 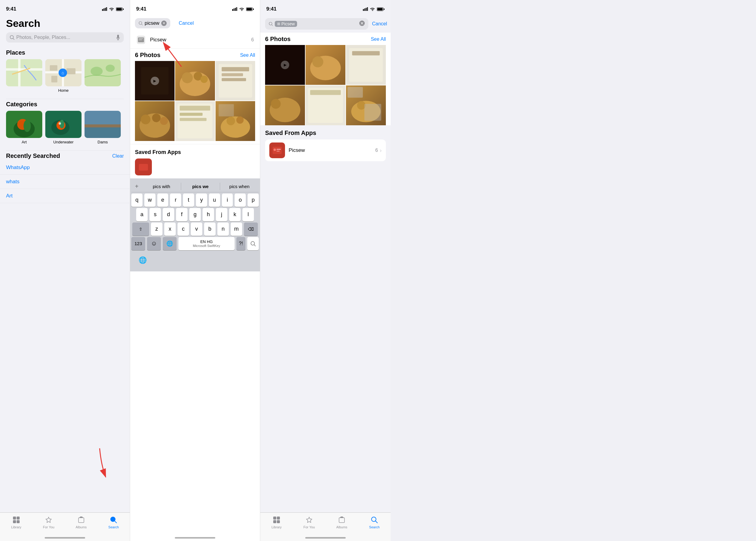 I want to click on recent-art: Art, so click(x=65, y=196).